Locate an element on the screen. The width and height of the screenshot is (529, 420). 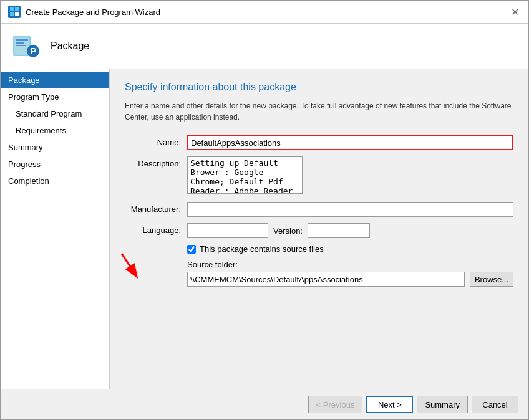
wizard-header: P Package is located at coordinates (264, 46).